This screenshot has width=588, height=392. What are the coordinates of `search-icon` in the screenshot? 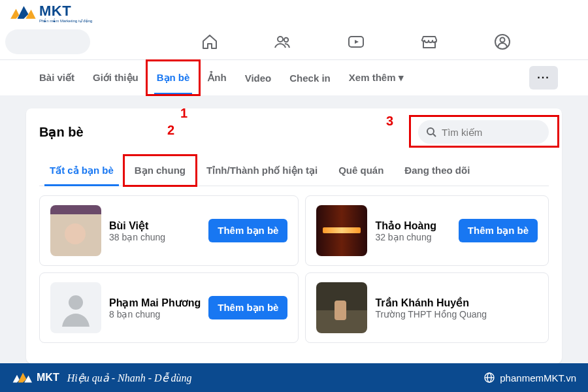 It's located at (431, 133).